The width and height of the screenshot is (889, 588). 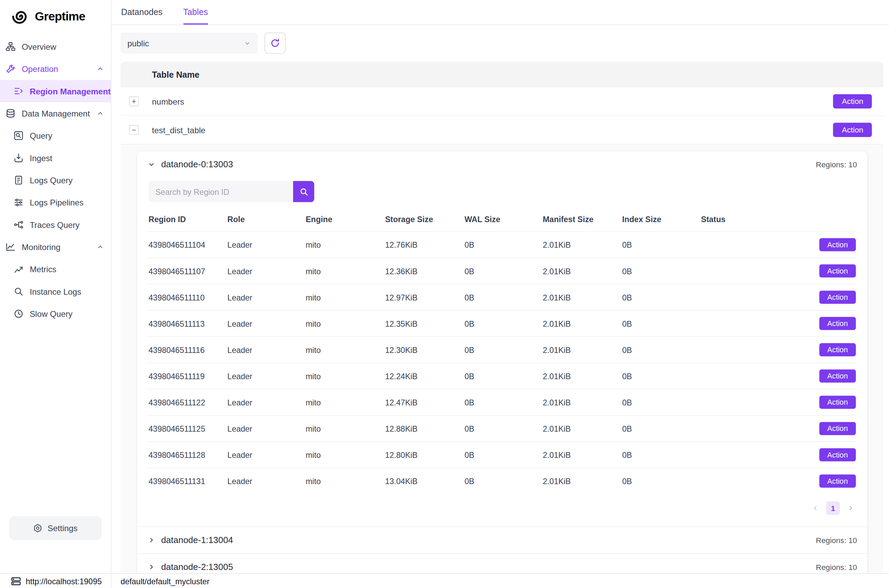 What do you see at coordinates (56, 158) in the screenshot?
I see `sidebar-item-ingest: Ingest` at bounding box center [56, 158].